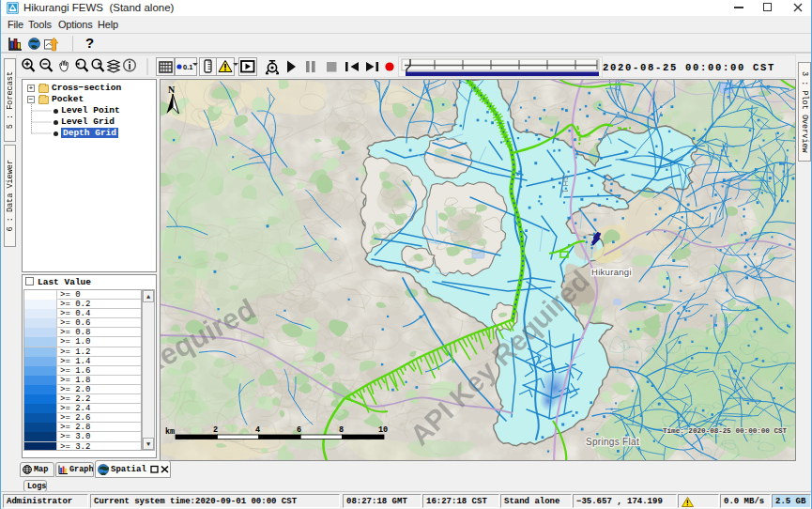  I want to click on svg-text: 2, so click(216, 430).